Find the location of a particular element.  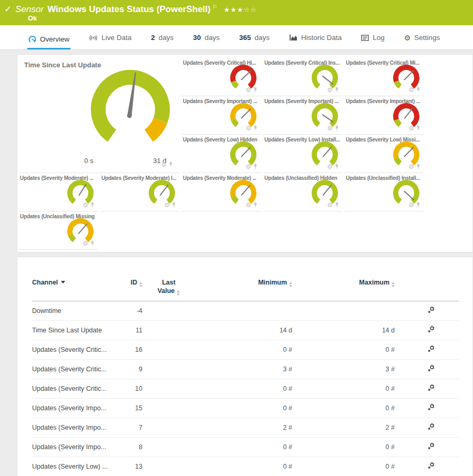

table-row: Updates (Severity Impo...72 #2 # is located at coordinates (245, 428).